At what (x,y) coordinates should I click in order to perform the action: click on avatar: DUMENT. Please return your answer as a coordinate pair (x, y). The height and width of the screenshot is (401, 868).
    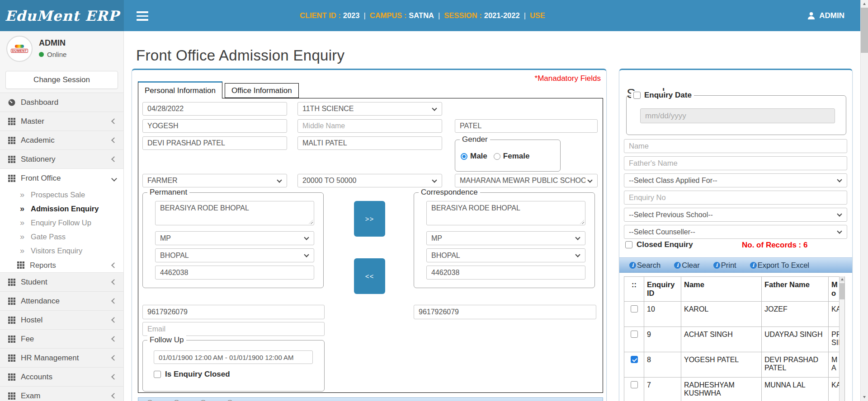
    Looking at the image, I should click on (19, 49).